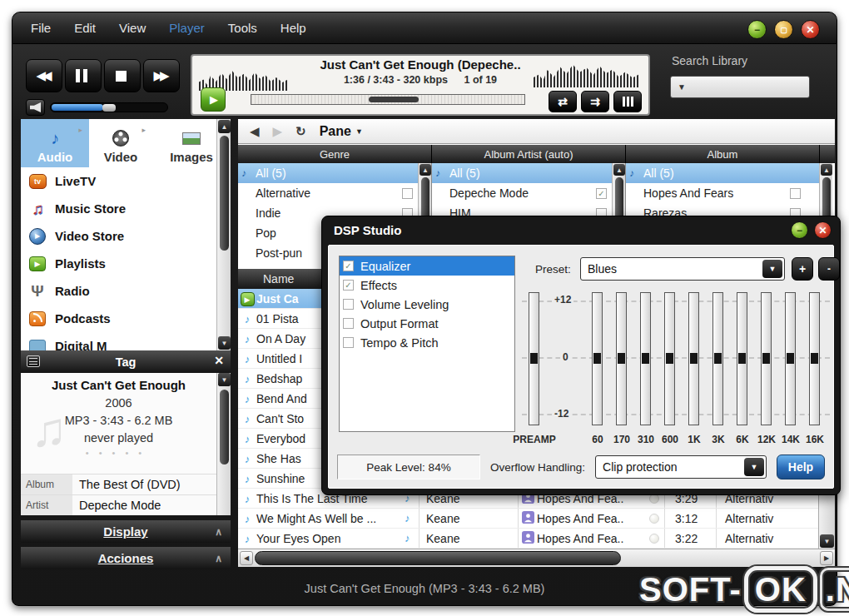 This screenshot has width=849, height=616. I want to click on tracklist-horizontal-scrollbar: ◀ ▶, so click(536, 558).